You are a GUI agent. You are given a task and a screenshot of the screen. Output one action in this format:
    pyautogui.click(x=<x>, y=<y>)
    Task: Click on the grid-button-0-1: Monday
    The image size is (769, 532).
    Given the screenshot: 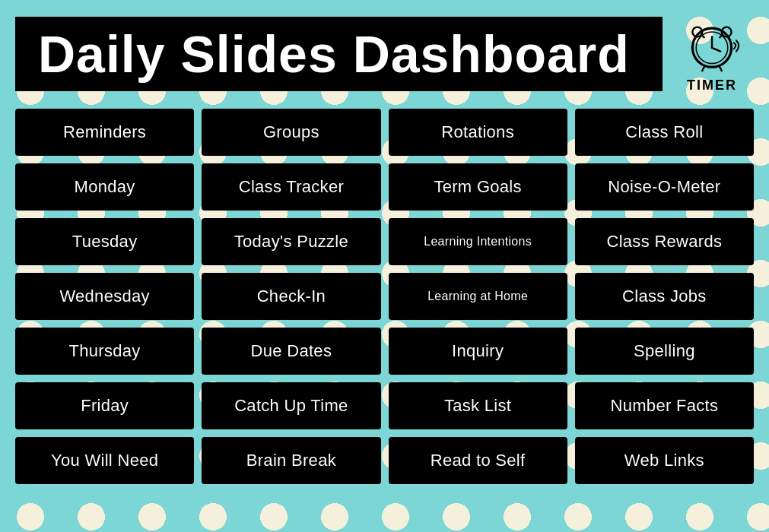 What is the action you would take?
    pyautogui.click(x=105, y=187)
    